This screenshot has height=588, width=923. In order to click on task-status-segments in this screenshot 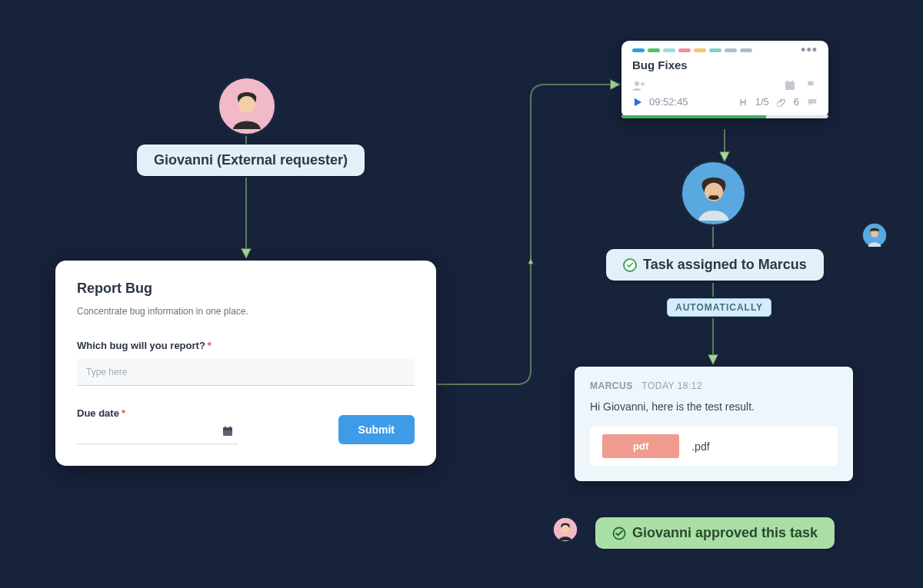, I will do `click(692, 51)`.